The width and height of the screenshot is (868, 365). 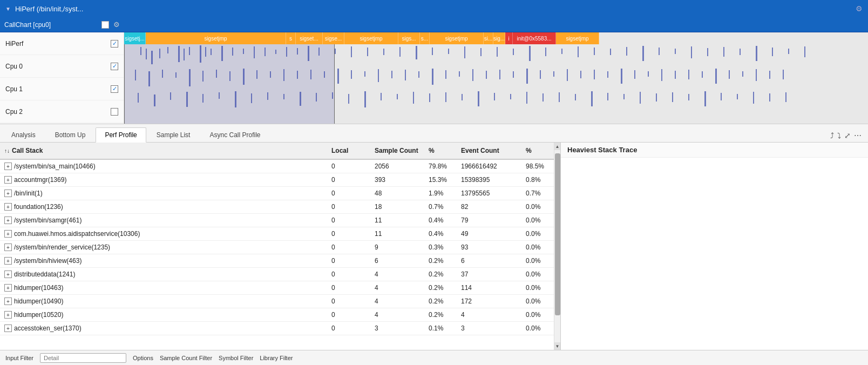 What do you see at coordinates (557, 146) in the screenshot?
I see `scrollbar-up-arrow: ▲` at bounding box center [557, 146].